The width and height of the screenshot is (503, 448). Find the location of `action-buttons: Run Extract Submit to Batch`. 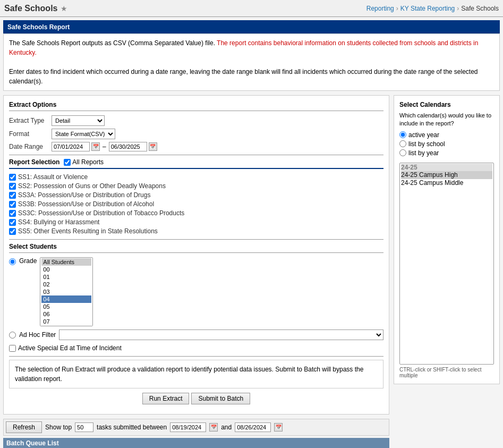

action-buttons: Run Extract Submit to Batch is located at coordinates (197, 399).